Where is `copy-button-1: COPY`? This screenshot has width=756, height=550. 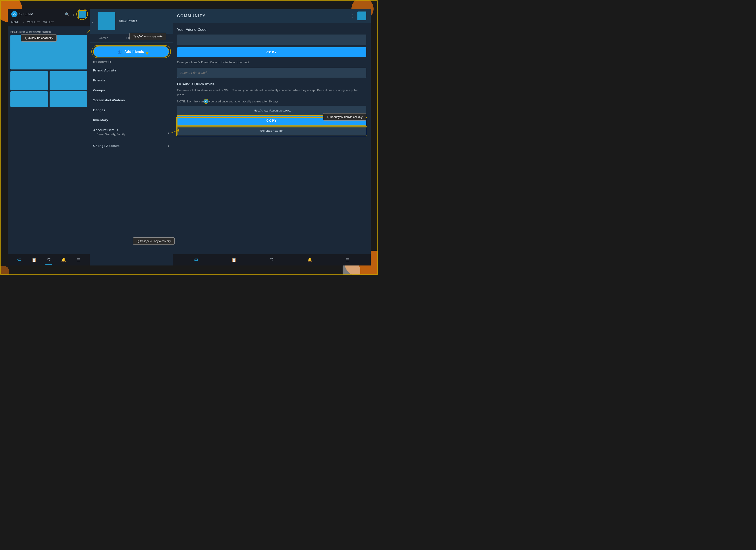 copy-button-1: COPY is located at coordinates (272, 52).